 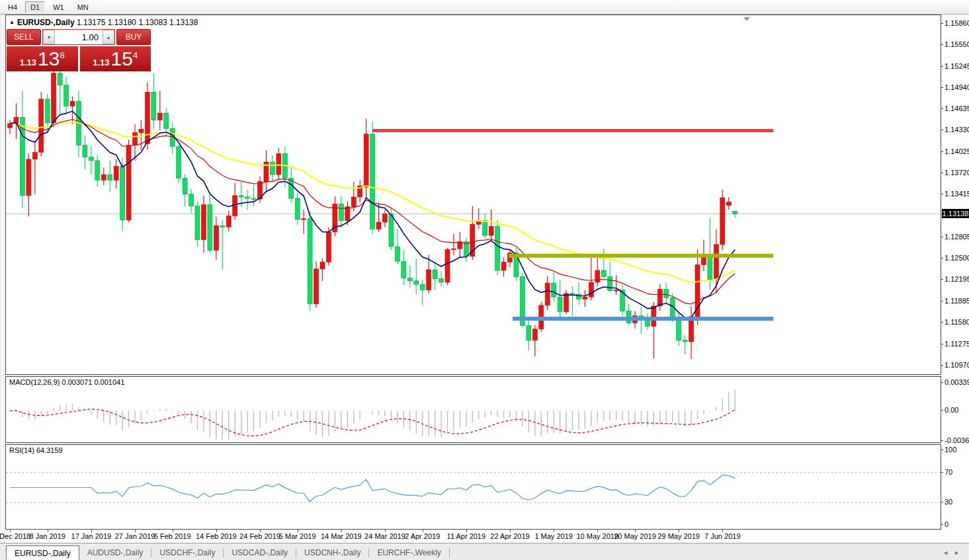 I want to click on symbol-tab-eurchf: EURCHF-,Weekly, so click(x=409, y=553).